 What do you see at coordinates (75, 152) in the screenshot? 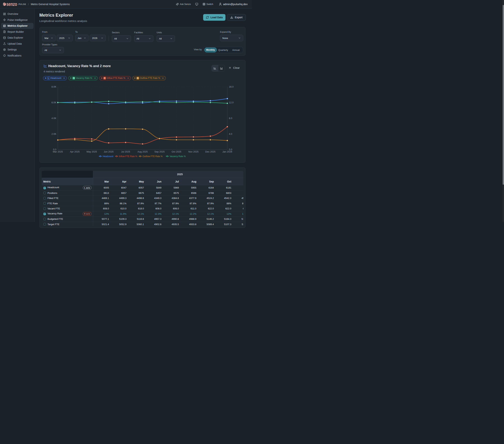
I see `svg-text: Apr 2025` at bounding box center [75, 152].